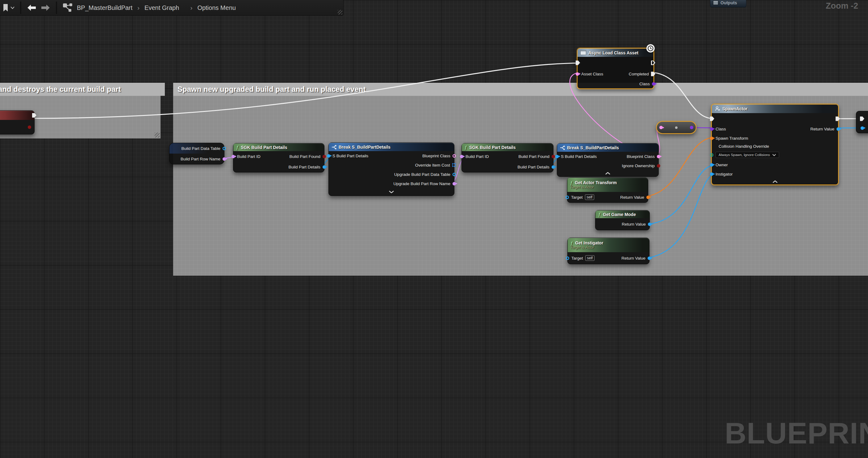 This screenshot has height=458, width=868. I want to click on chevron-up-icon, so click(775, 181).